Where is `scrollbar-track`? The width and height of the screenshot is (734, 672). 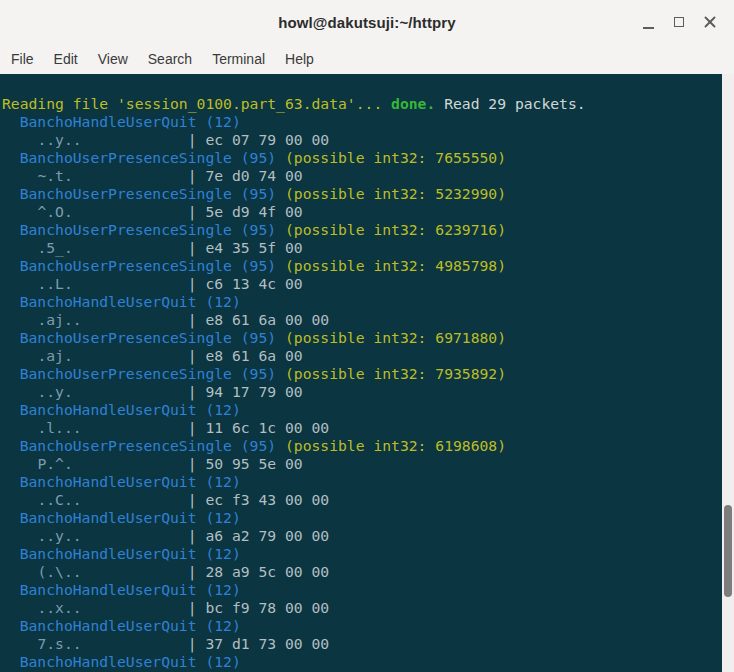
scrollbar-track is located at coordinates (728, 373).